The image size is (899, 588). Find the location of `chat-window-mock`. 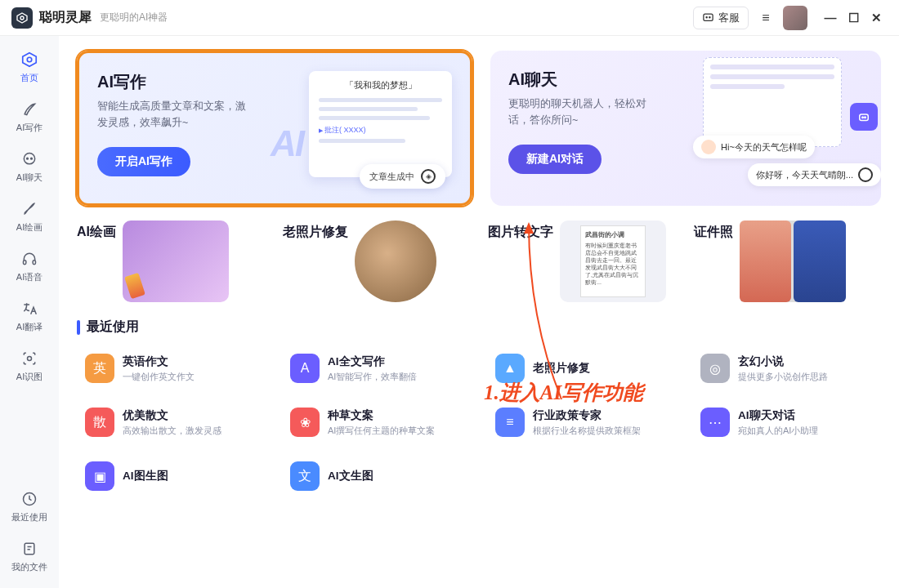

chat-window-mock is located at coordinates (772, 102).